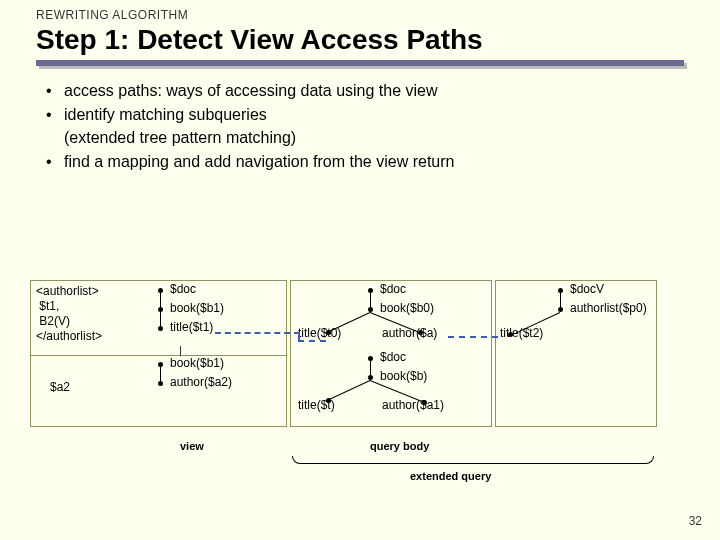 The width and height of the screenshot is (720, 540). Describe the element at coordinates (360, 63) in the screenshot. I see `title-underline` at that location.